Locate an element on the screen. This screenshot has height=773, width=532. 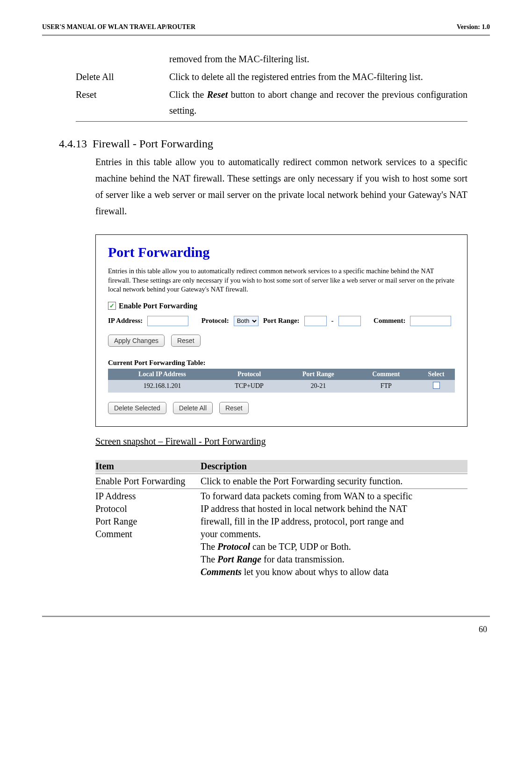
th-port-range: Port Range is located at coordinates (318, 374).